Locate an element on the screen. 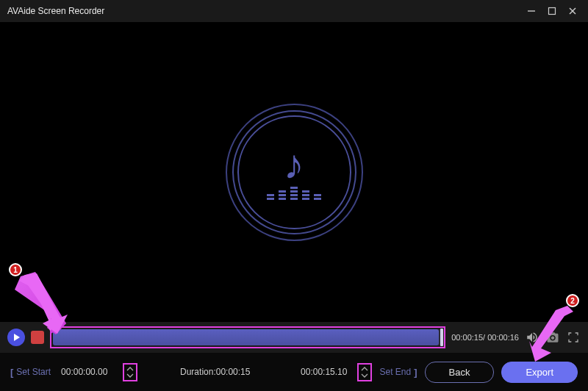 The height and width of the screenshot is (391, 588). trim-controls: [Set Start Duration:00:00:15 Set End] Ba… is located at coordinates (294, 372).